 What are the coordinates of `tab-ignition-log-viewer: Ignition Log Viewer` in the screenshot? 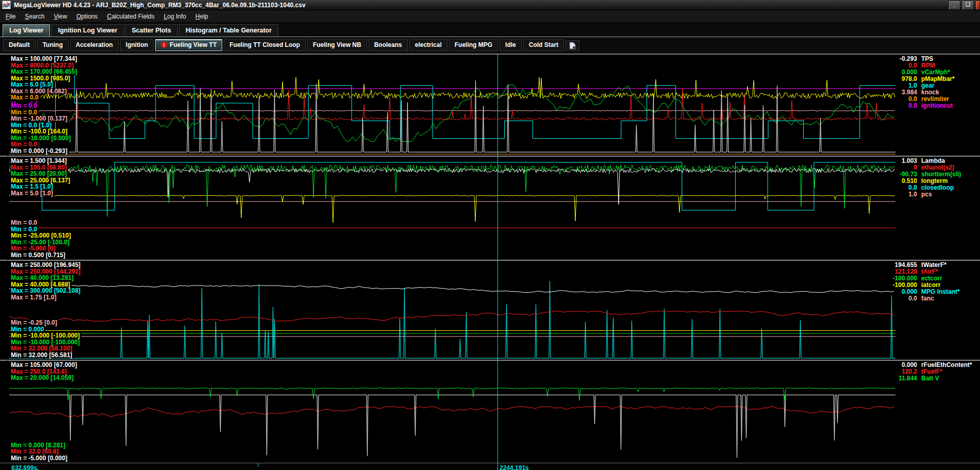 It's located at (88, 30).